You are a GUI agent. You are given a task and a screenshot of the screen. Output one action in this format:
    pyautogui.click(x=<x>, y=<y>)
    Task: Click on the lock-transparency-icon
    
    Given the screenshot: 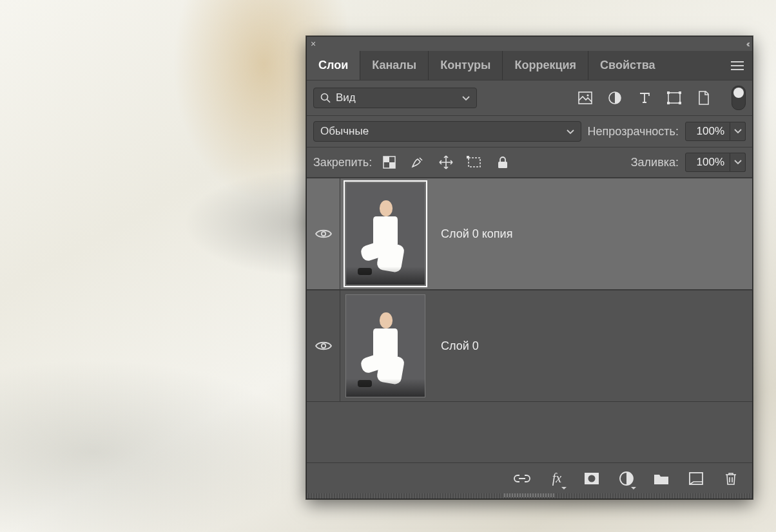 What is the action you would take?
    pyautogui.click(x=389, y=162)
    